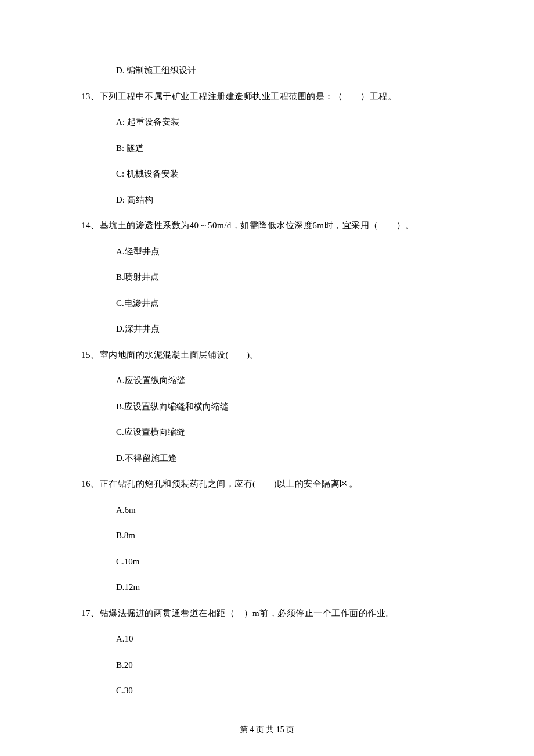 The height and width of the screenshot is (756, 534). What do you see at coordinates (267, 406) in the screenshot?
I see `q15-option-b: B.应设置纵向缩缝和横向缩缝` at bounding box center [267, 406].